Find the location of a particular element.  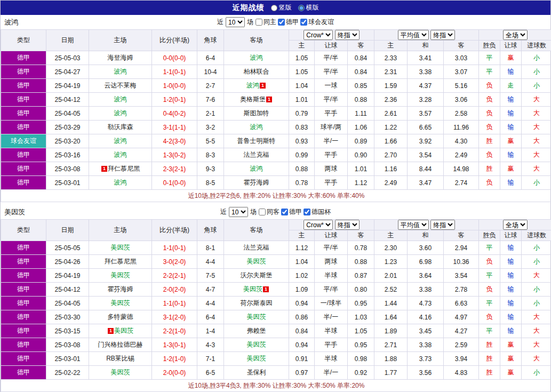

score-link: 3-1(2-0) is located at coordinates (175, 317).